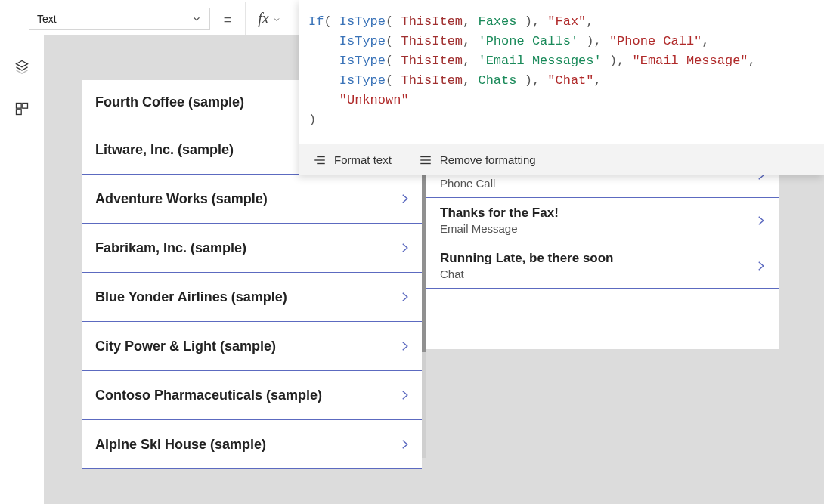  I want to click on format-text-button: Format text, so click(352, 160).